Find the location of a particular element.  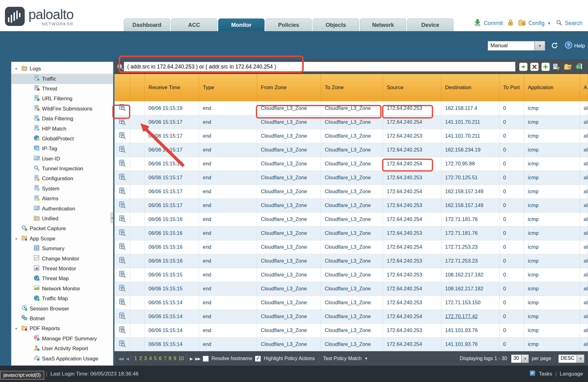

test-policy-match-button: Test Policy Match is located at coordinates (342, 359).